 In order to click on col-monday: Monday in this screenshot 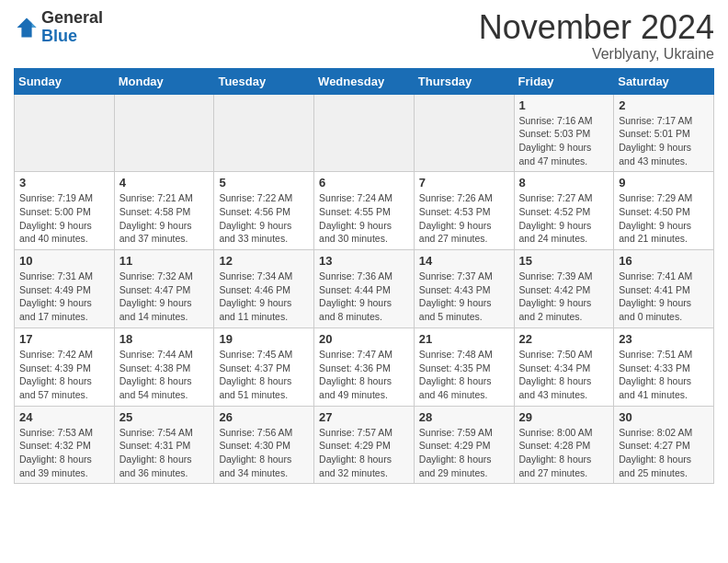, I will do `click(164, 81)`.